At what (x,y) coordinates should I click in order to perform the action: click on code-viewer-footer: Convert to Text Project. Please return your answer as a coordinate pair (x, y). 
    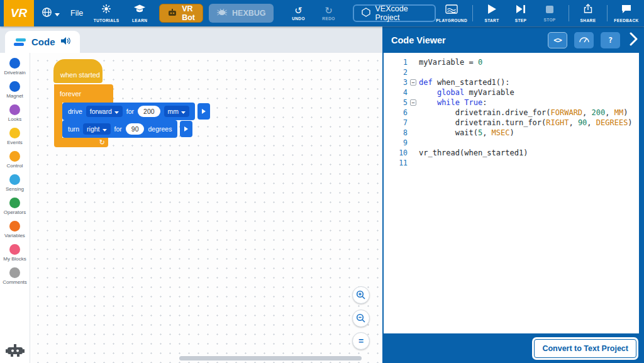
    Looking at the image, I should click on (513, 349).